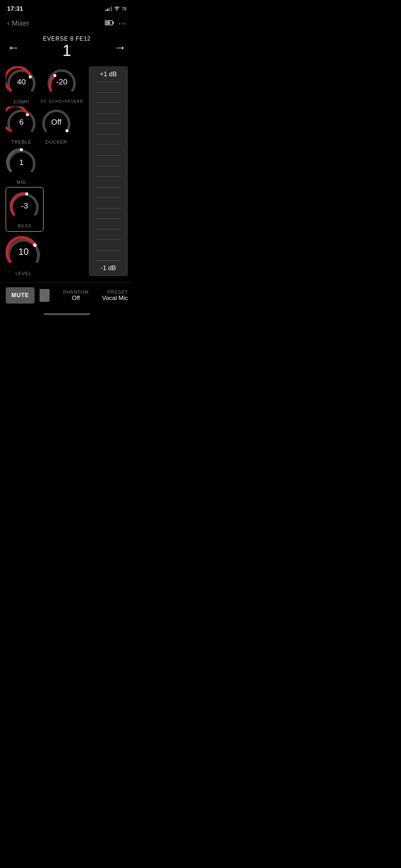 The height and width of the screenshot is (868, 401). What do you see at coordinates (76, 296) in the screenshot?
I see `phantom-section: PHANTOM Off` at bounding box center [76, 296].